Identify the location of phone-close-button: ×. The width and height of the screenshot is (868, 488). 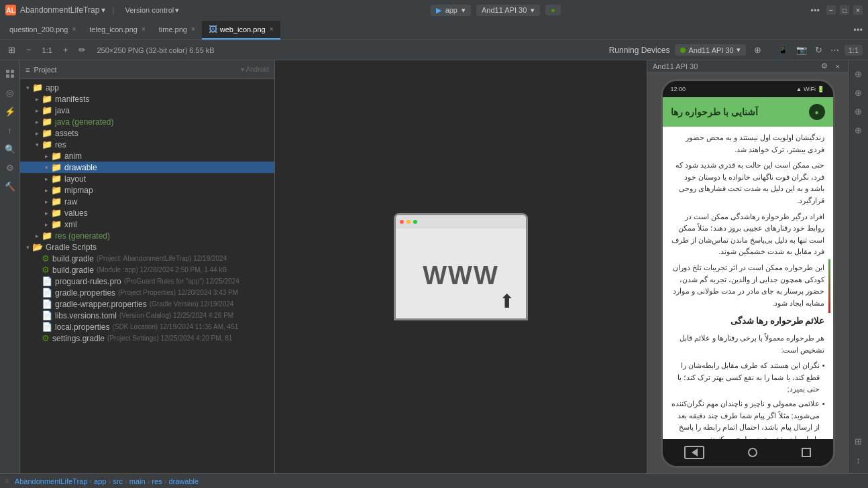
(838, 66).